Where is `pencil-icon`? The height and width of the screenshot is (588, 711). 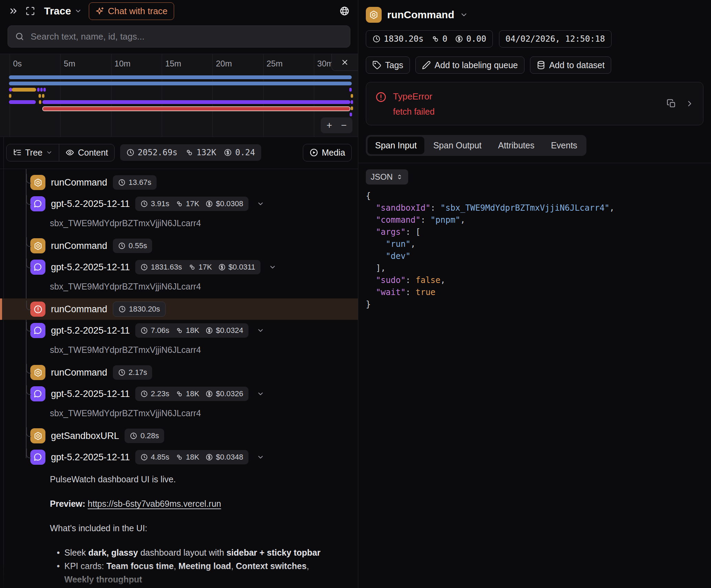 pencil-icon is located at coordinates (426, 65).